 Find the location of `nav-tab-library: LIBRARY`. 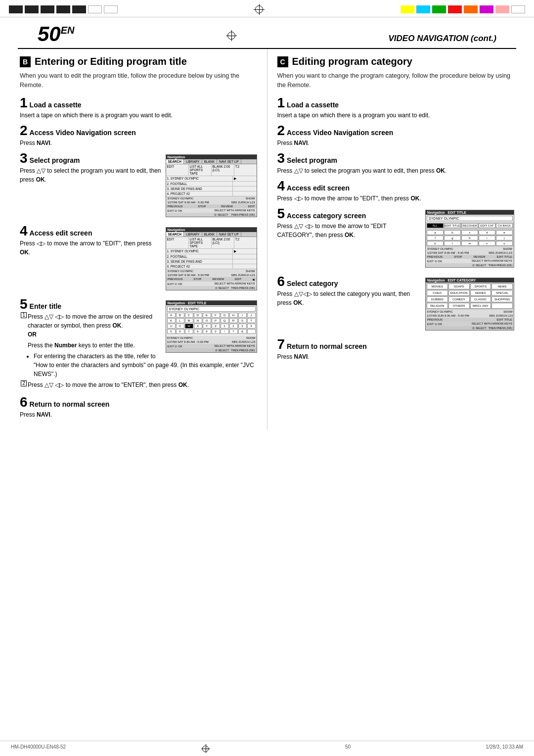

nav-tab-library: LIBRARY is located at coordinates (193, 161).